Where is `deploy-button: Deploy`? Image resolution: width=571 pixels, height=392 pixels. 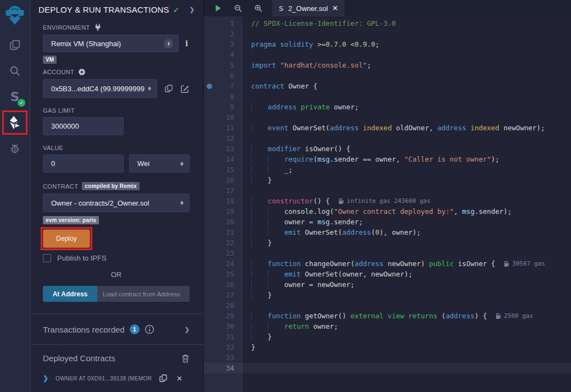
deploy-button: Deploy is located at coordinates (66, 239).